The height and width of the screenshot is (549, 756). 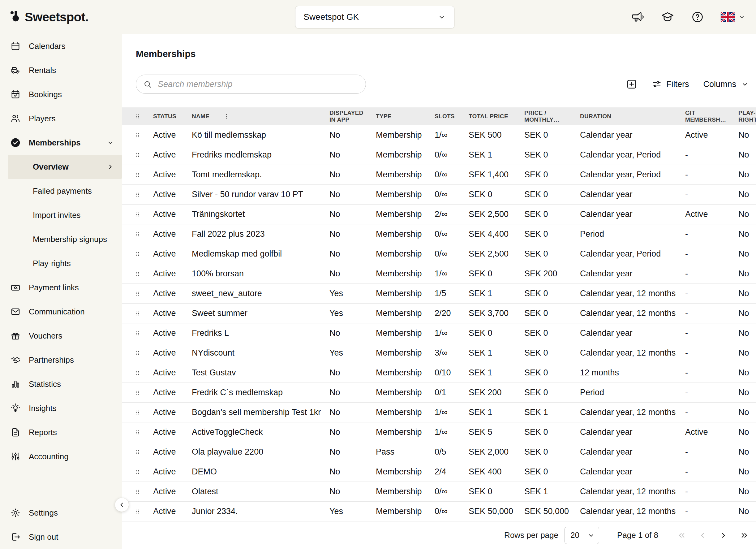 What do you see at coordinates (61, 288) in the screenshot?
I see `sidebar-item-payment-links: Payment links` at bounding box center [61, 288].